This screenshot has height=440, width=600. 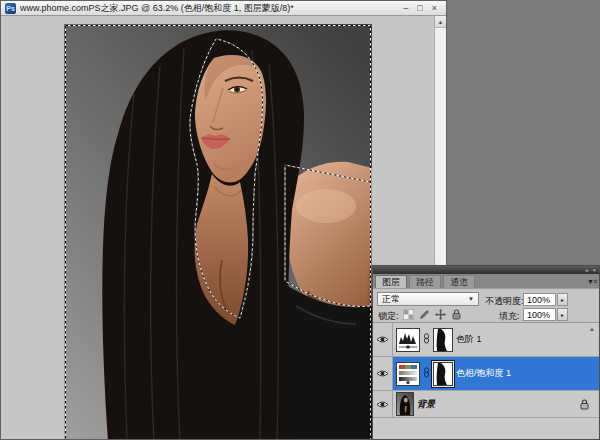 I want to click on lock-label: 锁定:, so click(x=388, y=316).